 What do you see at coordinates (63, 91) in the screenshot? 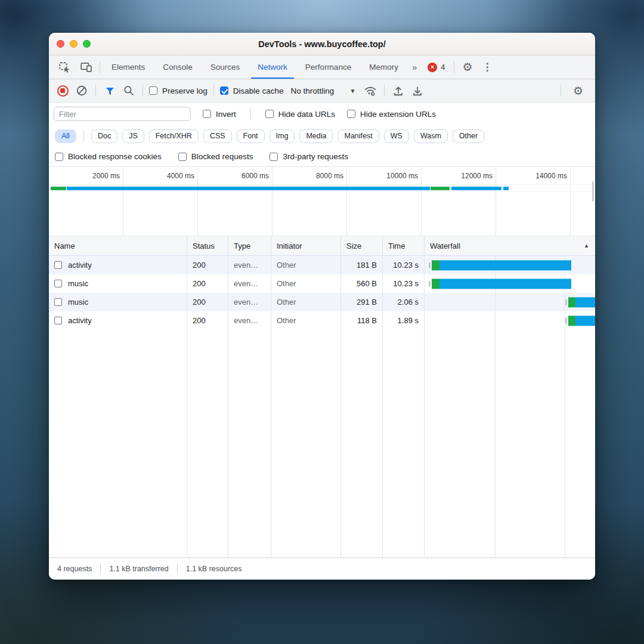
I see `record-network-log-button` at bounding box center [63, 91].